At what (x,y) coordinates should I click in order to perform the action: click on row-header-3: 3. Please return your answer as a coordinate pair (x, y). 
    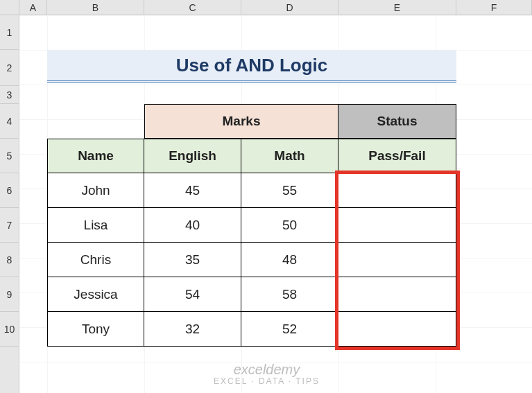
    Looking at the image, I should click on (10, 95).